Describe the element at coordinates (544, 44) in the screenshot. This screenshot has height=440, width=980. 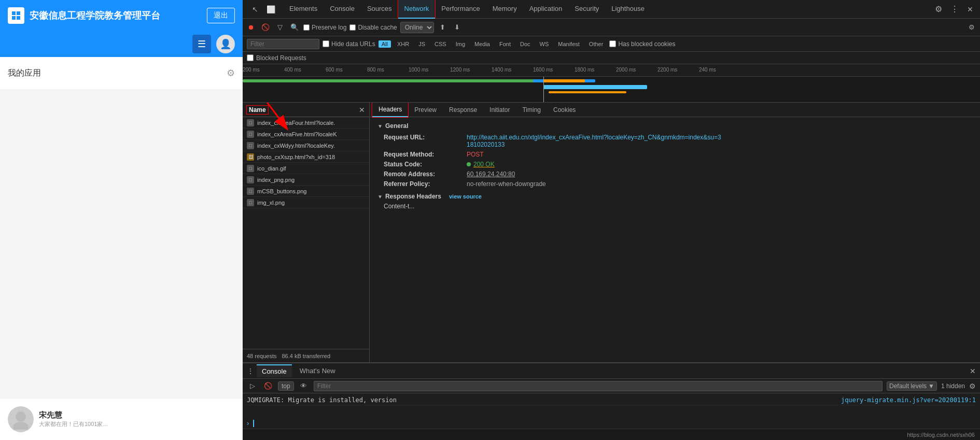
I see `filter-ws: WS` at that location.